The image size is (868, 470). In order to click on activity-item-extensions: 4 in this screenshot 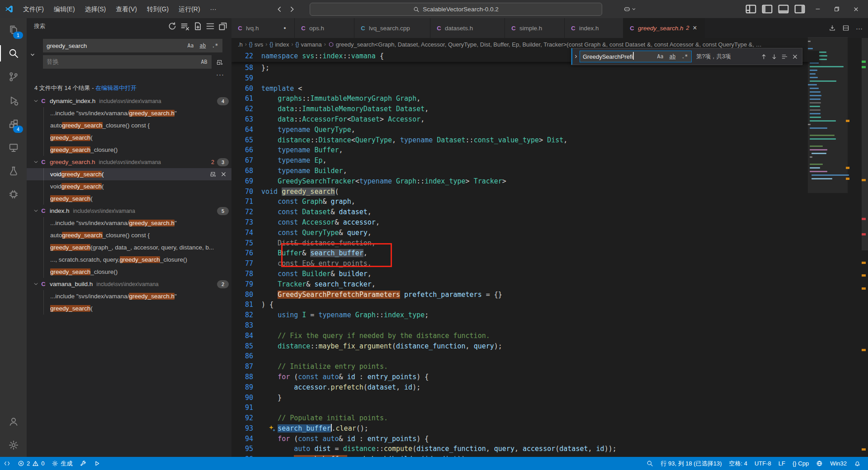, I will do `click(14, 124)`.